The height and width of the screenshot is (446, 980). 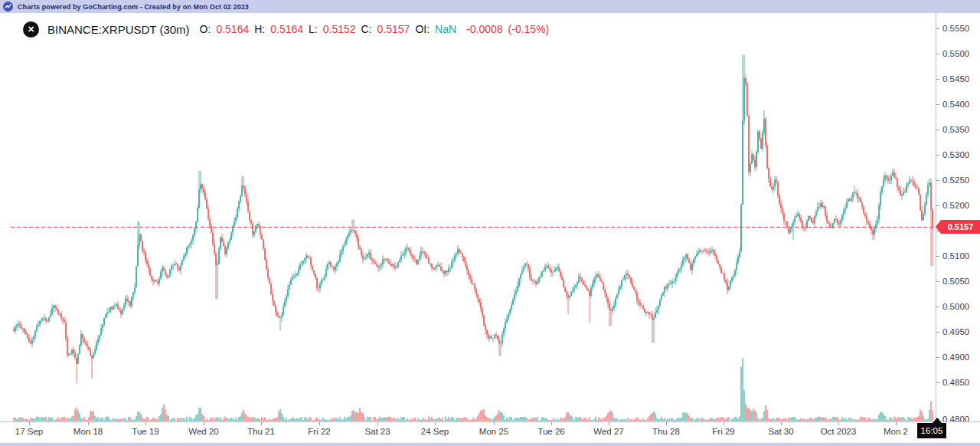 I want to click on last-price-tag: 0.5157, so click(x=960, y=227).